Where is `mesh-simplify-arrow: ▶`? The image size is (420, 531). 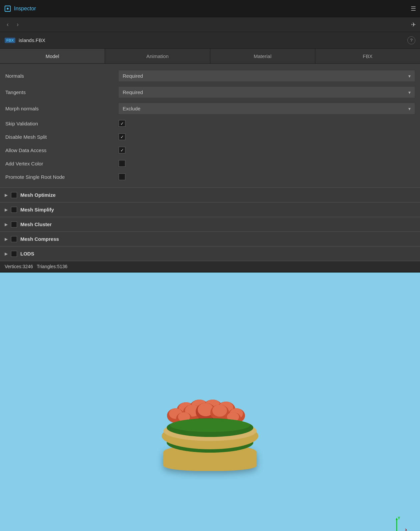
mesh-simplify-arrow: ▶ is located at coordinates (6, 210).